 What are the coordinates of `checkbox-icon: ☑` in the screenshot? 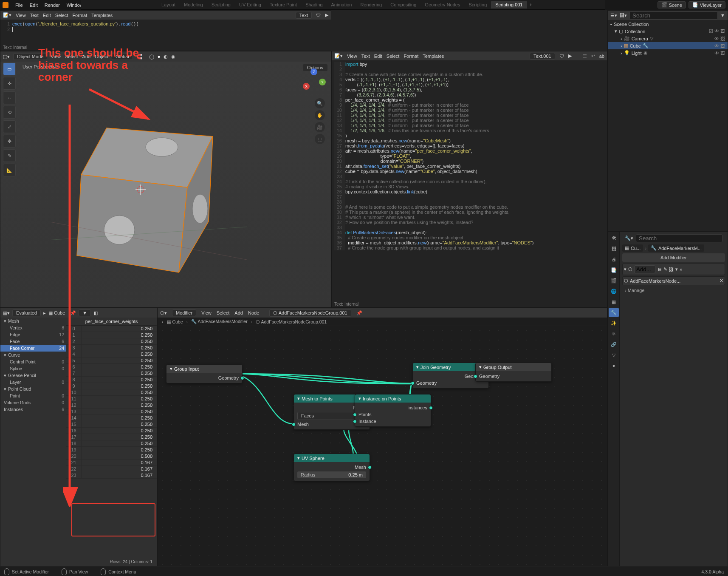 It's located at (711, 31).